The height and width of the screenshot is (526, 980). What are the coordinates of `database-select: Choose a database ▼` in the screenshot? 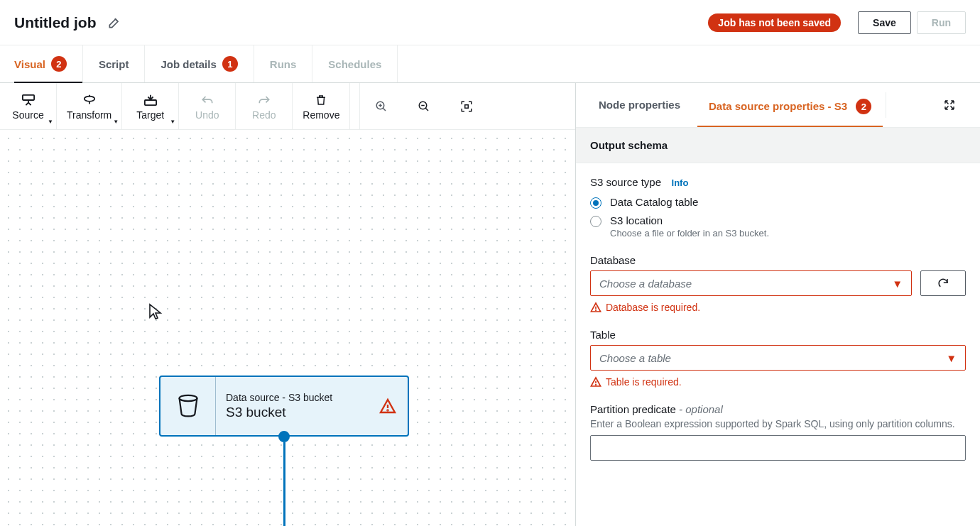 It's located at (751, 283).